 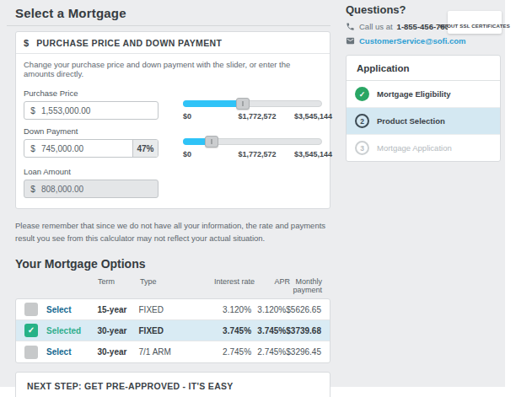 What do you see at coordinates (226, 330) in the screenshot?
I see `interest-cell: 3.745%` at bounding box center [226, 330].